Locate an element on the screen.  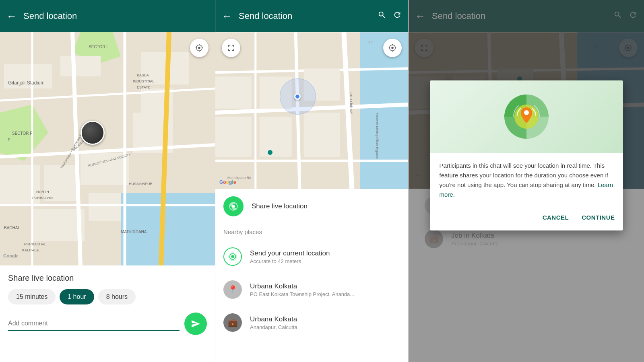
current-loc-icon is located at coordinates (233, 257).